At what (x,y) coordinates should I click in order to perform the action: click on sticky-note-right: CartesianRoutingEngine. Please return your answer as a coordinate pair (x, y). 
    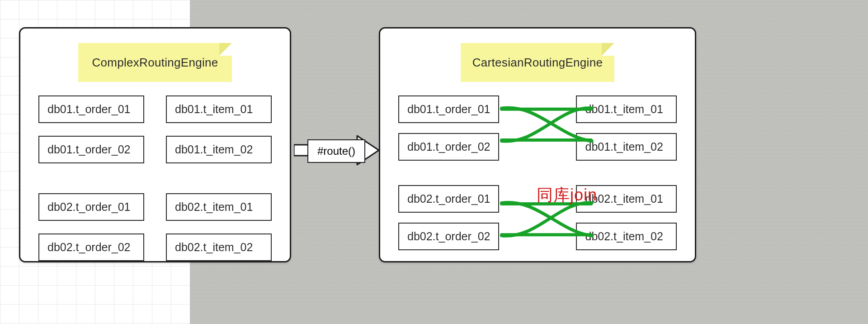
    Looking at the image, I should click on (538, 62).